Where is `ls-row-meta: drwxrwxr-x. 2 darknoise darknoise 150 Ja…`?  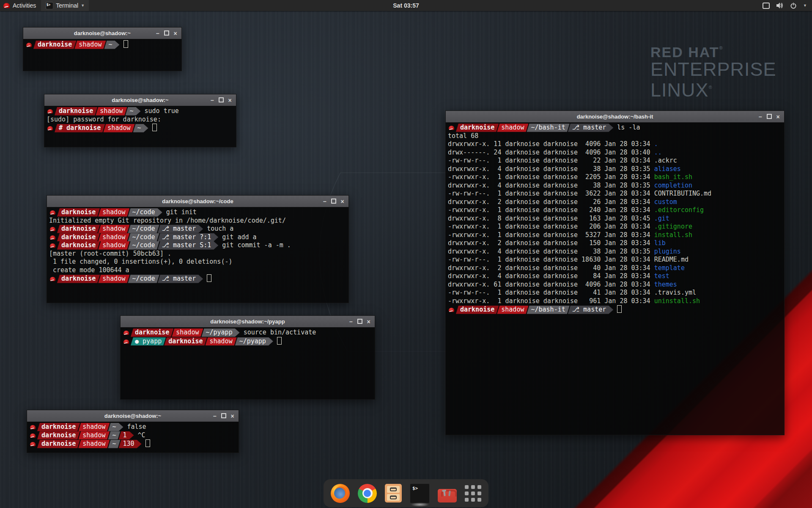
ls-row-meta: drwxrwxr-x. 2 darknoise darknoise 150 Ja… is located at coordinates (551, 243).